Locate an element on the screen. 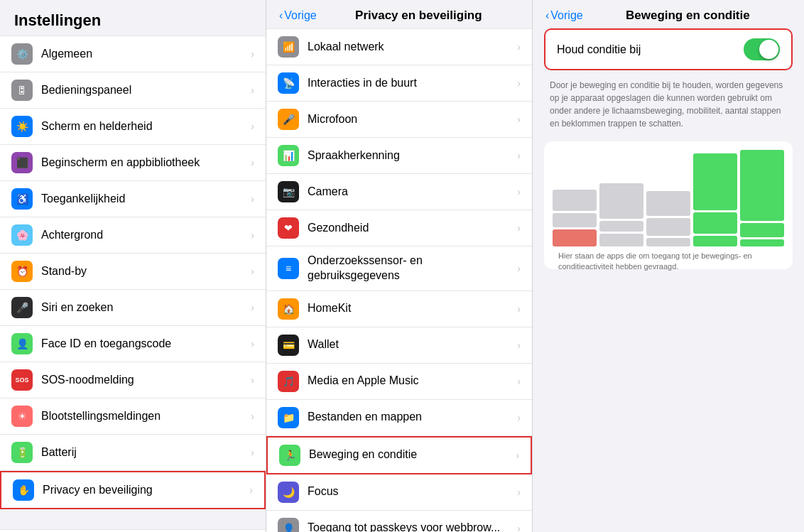 The image size is (804, 532). sidebar-item-bedieningspaneel: 🎛 Bedieningspaneel › is located at coordinates (133, 91).